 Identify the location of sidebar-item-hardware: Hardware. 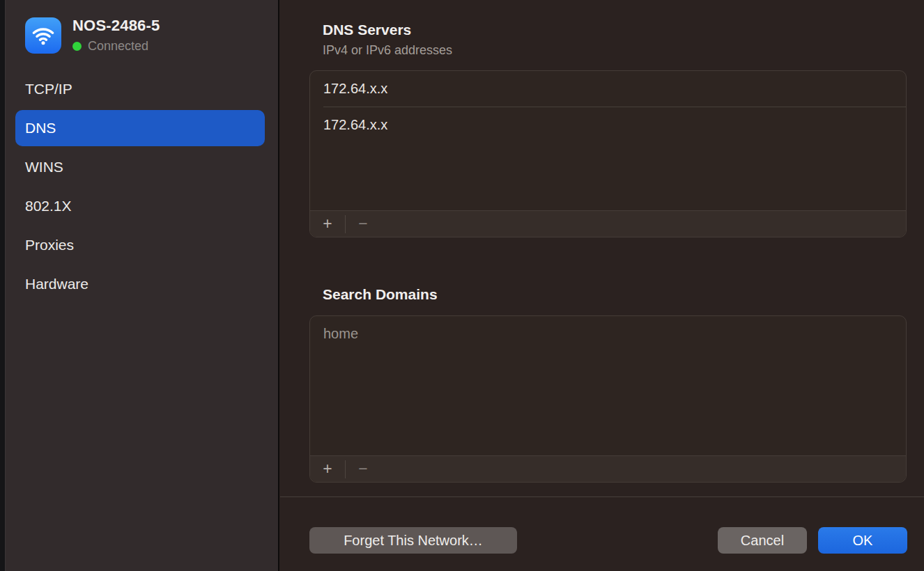
(142, 284).